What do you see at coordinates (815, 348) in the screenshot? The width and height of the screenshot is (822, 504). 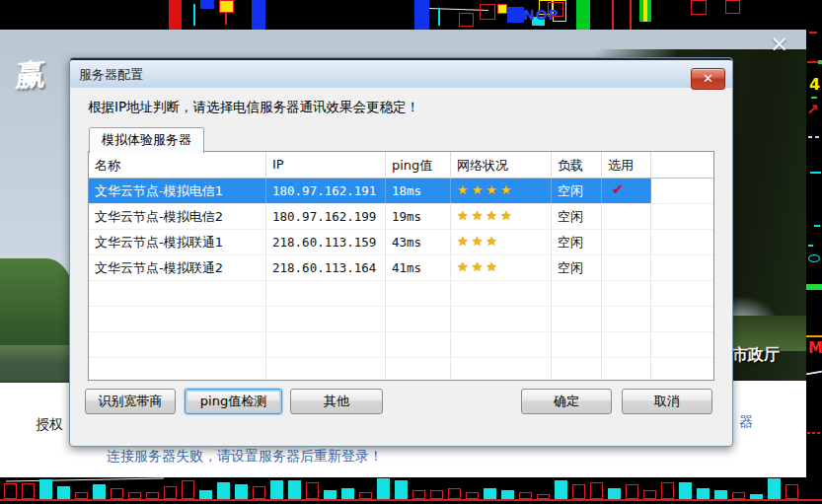 I see `m-marker-label: M` at bounding box center [815, 348].